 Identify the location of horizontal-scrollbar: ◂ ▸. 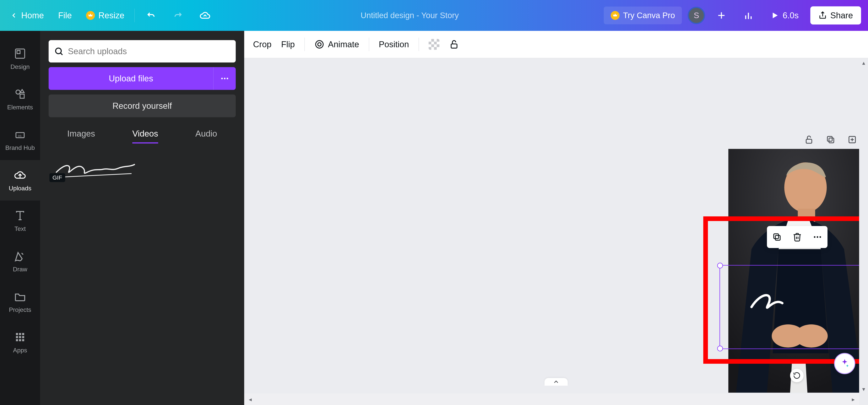
(552, 399).